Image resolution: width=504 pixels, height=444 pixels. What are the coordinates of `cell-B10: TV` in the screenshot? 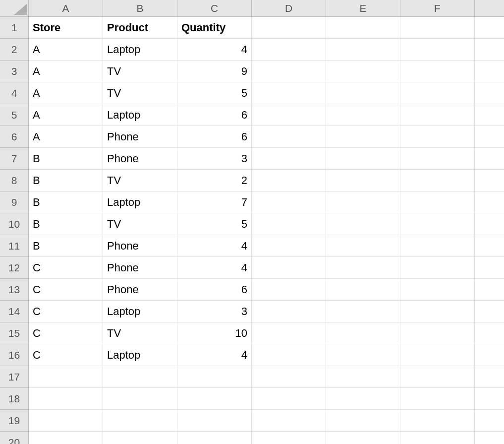 It's located at (140, 224).